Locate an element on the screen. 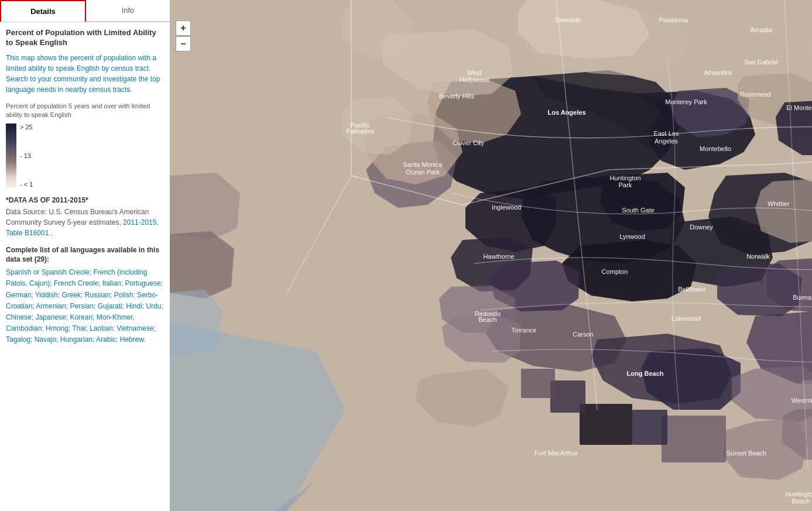  zoom-in-button: + is located at coordinates (183, 28).